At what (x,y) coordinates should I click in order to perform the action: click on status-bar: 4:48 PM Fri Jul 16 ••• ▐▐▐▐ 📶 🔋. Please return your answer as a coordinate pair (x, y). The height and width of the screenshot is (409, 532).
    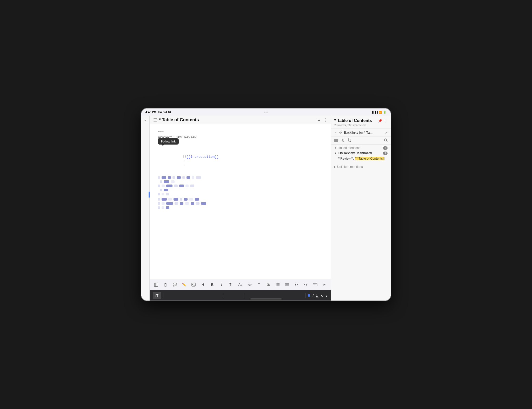
    Looking at the image, I should click on (266, 112).